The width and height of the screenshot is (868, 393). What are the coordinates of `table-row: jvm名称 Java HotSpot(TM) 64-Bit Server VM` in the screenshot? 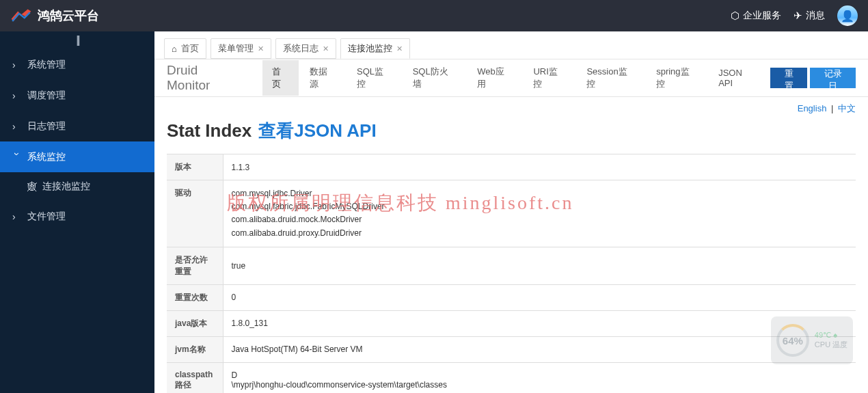 It's located at (511, 349).